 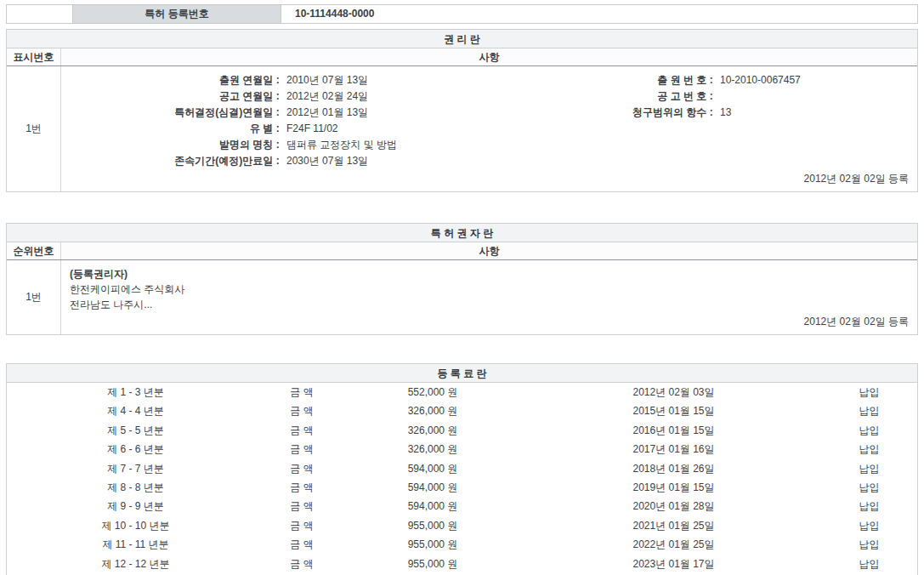 What do you see at coordinates (673, 392) in the screenshot?
I see `fee-date: 2012년 02월 03일` at bounding box center [673, 392].